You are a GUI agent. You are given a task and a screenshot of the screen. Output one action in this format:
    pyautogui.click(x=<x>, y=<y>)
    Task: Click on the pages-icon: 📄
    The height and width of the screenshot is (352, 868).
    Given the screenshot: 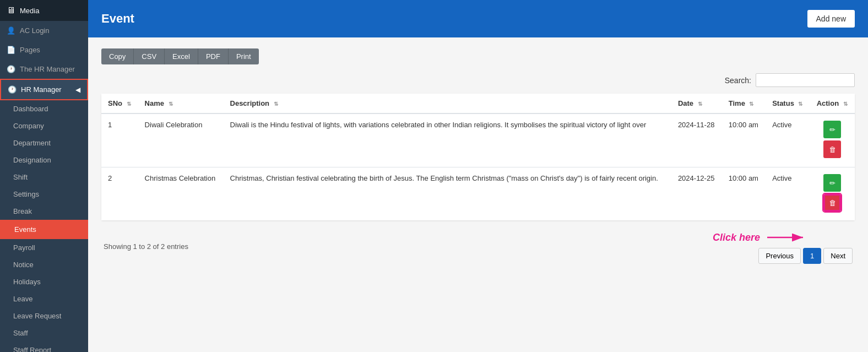 What is the action you would take?
    pyautogui.click(x=11, y=50)
    